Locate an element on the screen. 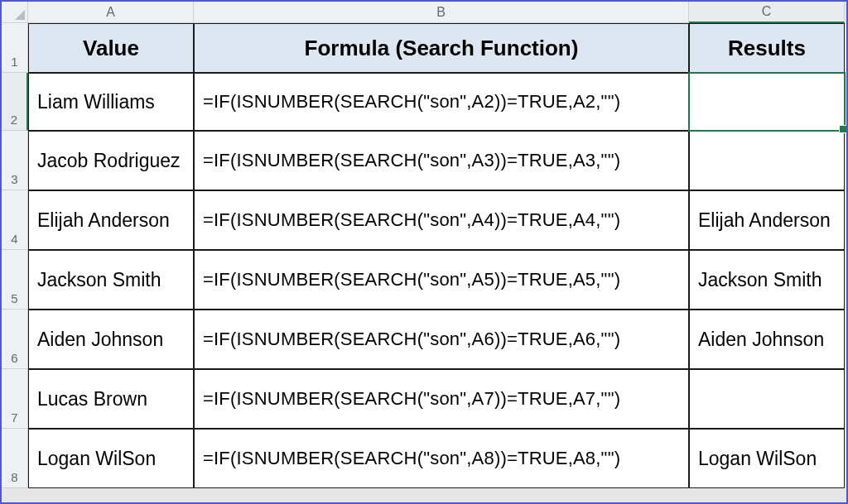  cell-B3: =IF(ISNUMBER(SEARCH("son",A3))=TRUE,A3,"… is located at coordinates (441, 161).